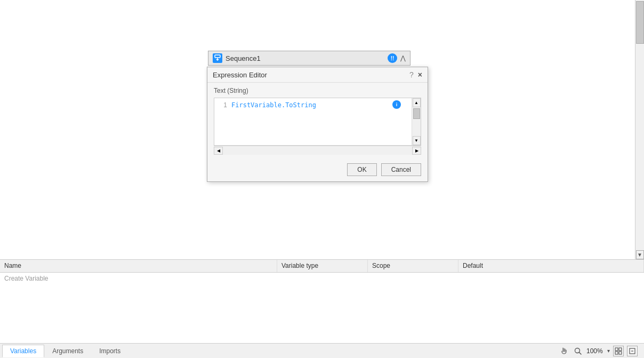 Image resolution: width=644 pixels, height=358 pixels. I want to click on editor-horizontal-scrollbar: ◀ ▶, so click(318, 150).